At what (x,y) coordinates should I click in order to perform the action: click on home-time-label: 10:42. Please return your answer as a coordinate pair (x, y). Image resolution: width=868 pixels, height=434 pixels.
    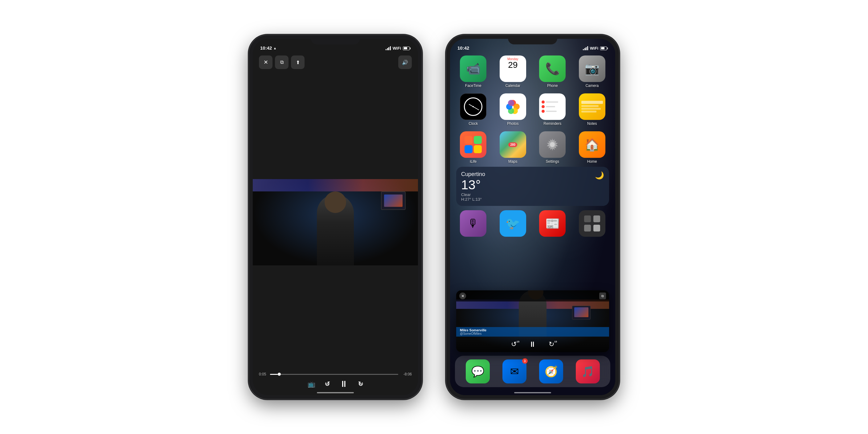
    Looking at the image, I should click on (463, 48).